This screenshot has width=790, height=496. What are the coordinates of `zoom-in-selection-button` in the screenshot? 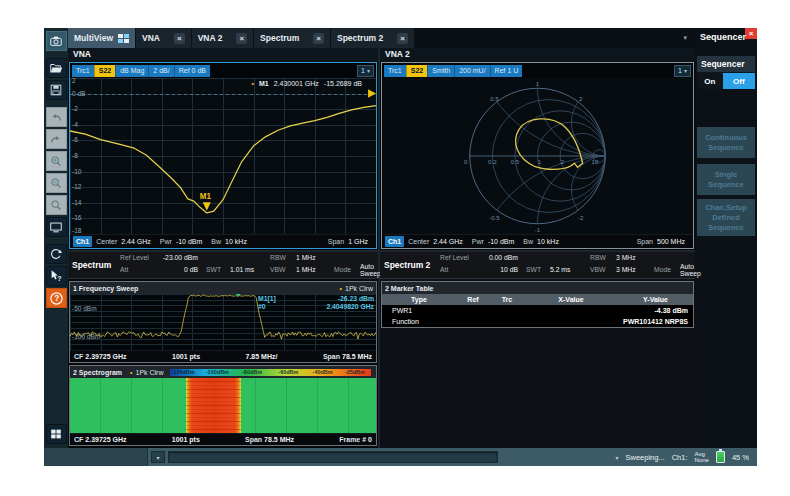 It's located at (56, 161).